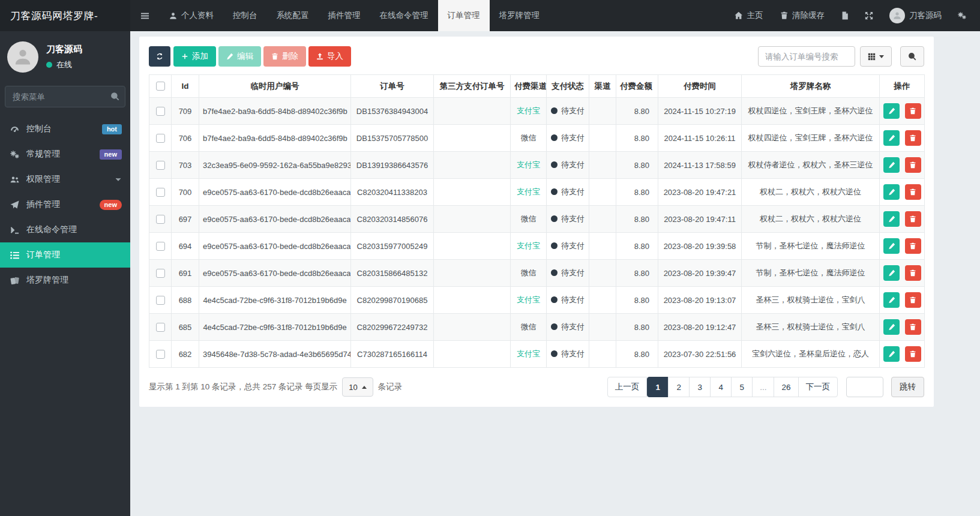 The width and height of the screenshot is (980, 516). I want to click on sidebar-menu-item: 插件管理 new, so click(65, 205).